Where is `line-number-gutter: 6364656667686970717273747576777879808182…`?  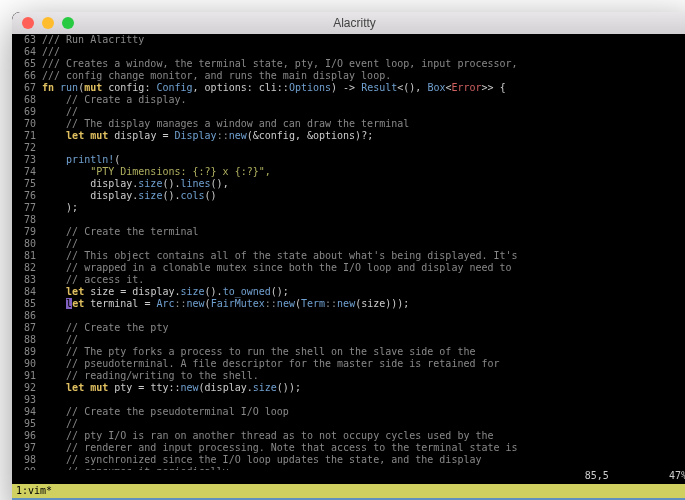
line-number-gutter: 6364656667686970717273747576777879808182… is located at coordinates (27, 252).